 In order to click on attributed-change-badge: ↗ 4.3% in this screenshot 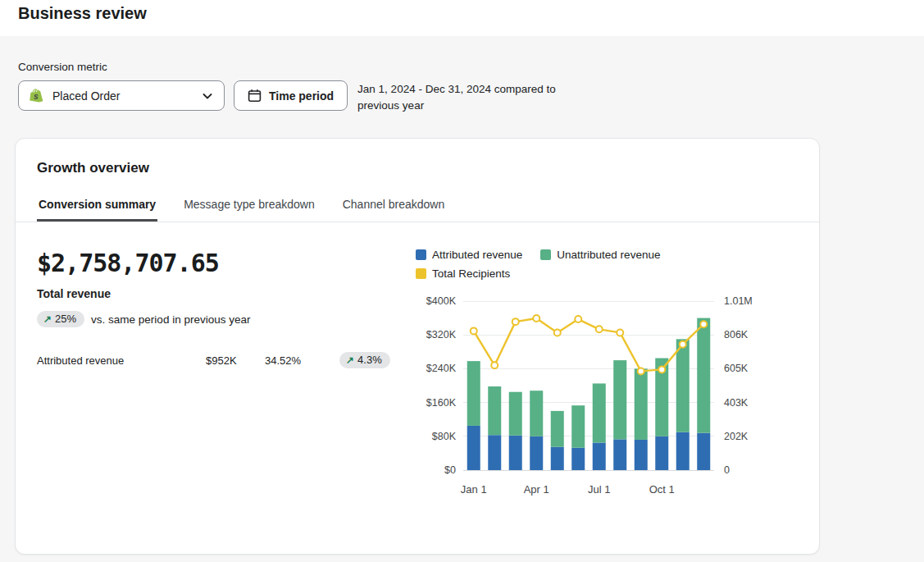, I will do `click(365, 360)`.